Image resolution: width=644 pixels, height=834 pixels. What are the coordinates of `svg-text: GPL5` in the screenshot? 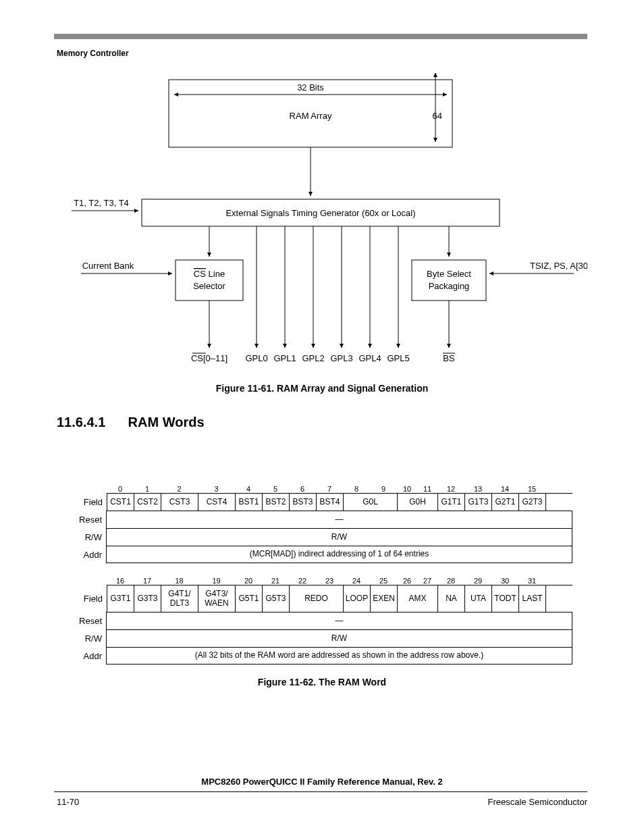 It's located at (398, 358).